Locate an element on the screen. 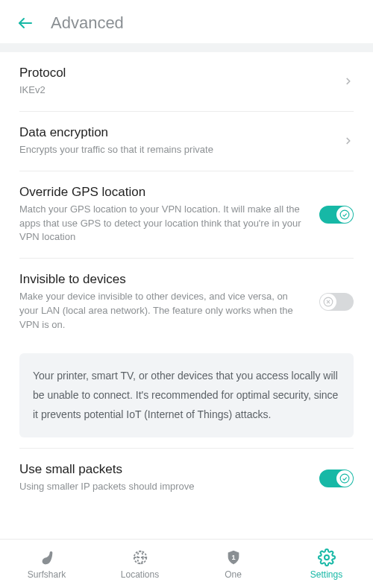 The width and height of the screenshot is (373, 588). row-invisible-sub: Make your device invisible to other devi… is located at coordinates (164, 312).